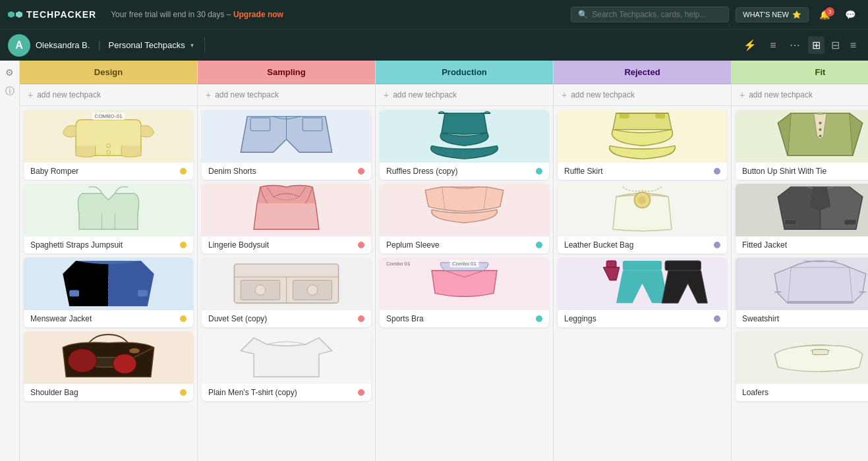 The height and width of the screenshot is (461, 868). Describe the element at coordinates (283, 245) in the screenshot. I see `card-title: Lingerie Bodysuit` at that location.